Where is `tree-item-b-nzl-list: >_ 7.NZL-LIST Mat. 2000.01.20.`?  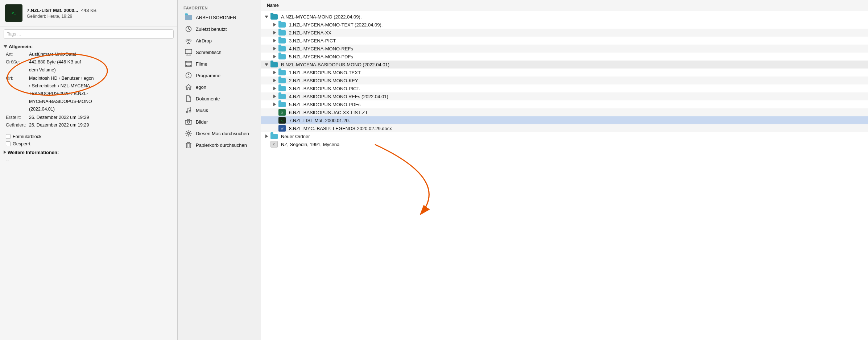
tree-item-b-nzl-list: >_ 7.NZL-LIST Mat. 2000.01.20. is located at coordinates (565, 120).